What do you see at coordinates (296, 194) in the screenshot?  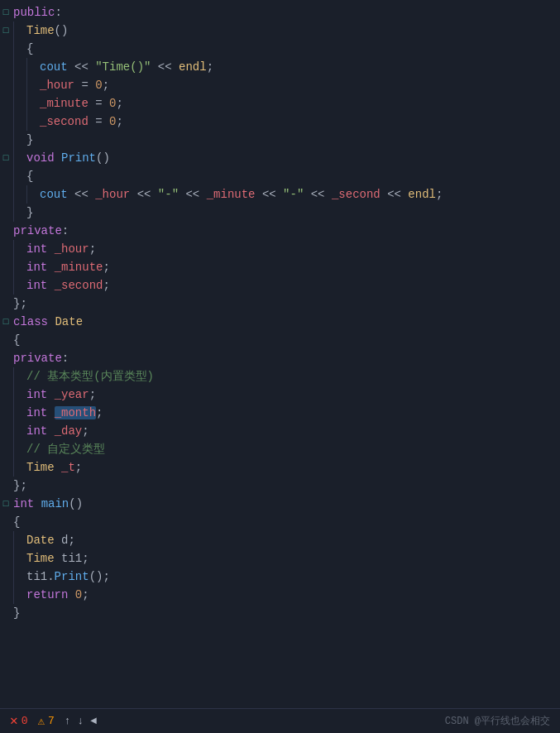 I see `code-content: cout << _hour << "-" << _minute << "-" <…` at bounding box center [296, 194].